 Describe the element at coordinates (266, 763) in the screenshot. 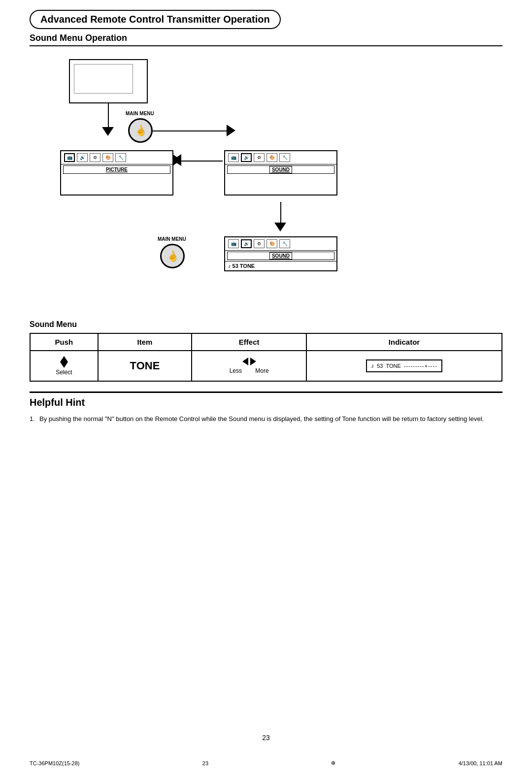

I see `page-footer: TC-36PM10Z(15-28) 23 ⊕ 4/13/00, 11:01 AM` at that location.